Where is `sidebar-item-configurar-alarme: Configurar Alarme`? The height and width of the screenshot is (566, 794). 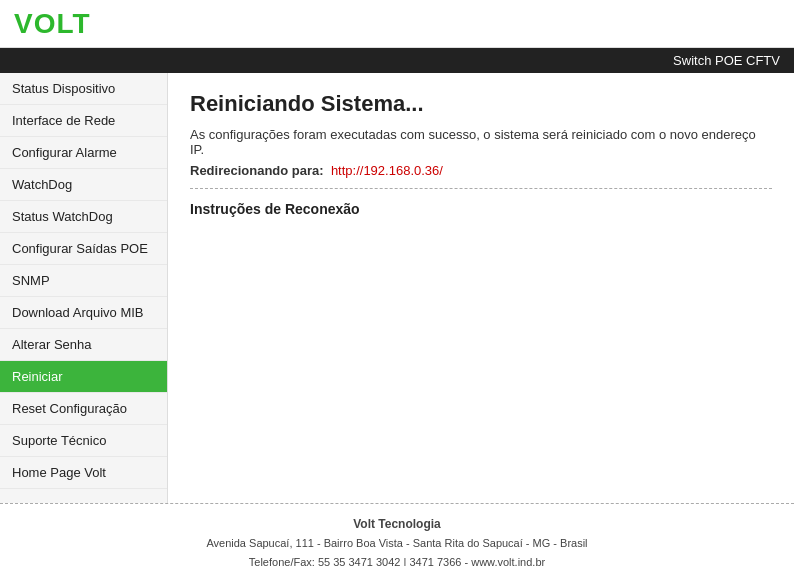
sidebar-item-configurar-alarme: Configurar Alarme is located at coordinates (84, 153).